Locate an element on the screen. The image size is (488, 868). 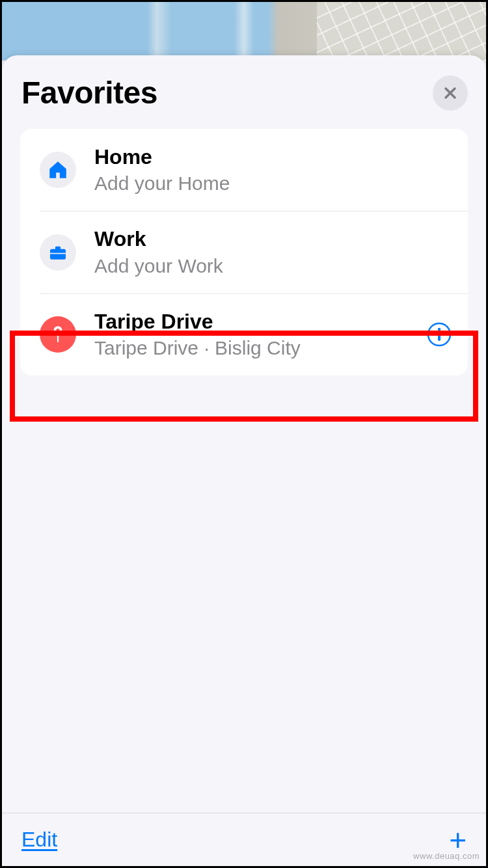
favorite-item-text: Home Add your Home is located at coordinates (273, 170).